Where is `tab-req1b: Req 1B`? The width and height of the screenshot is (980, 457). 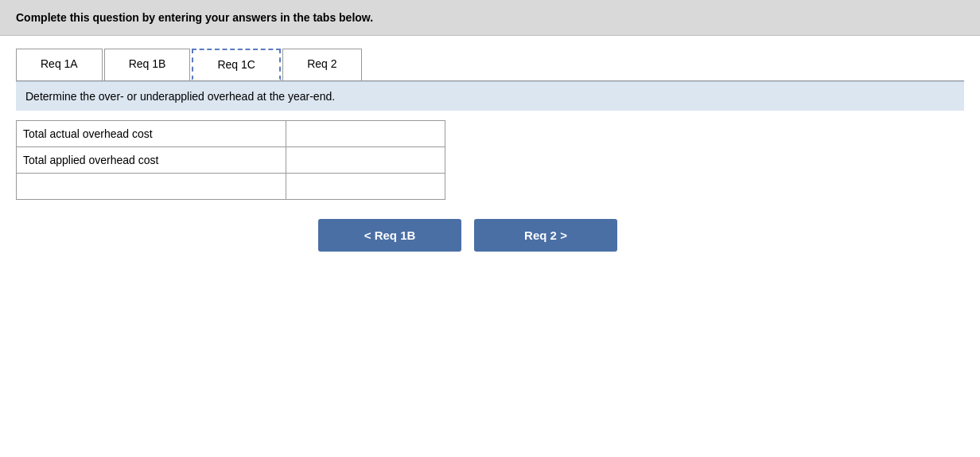 tab-req1b: Req 1B is located at coordinates (148, 64).